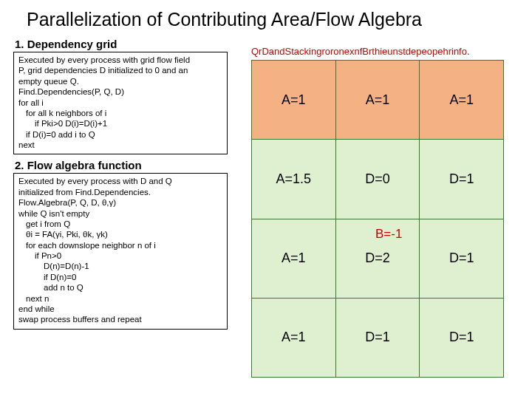 The image size is (532, 399). I want to click on section1-box: Executed by every process with grid flow…, so click(120, 103).